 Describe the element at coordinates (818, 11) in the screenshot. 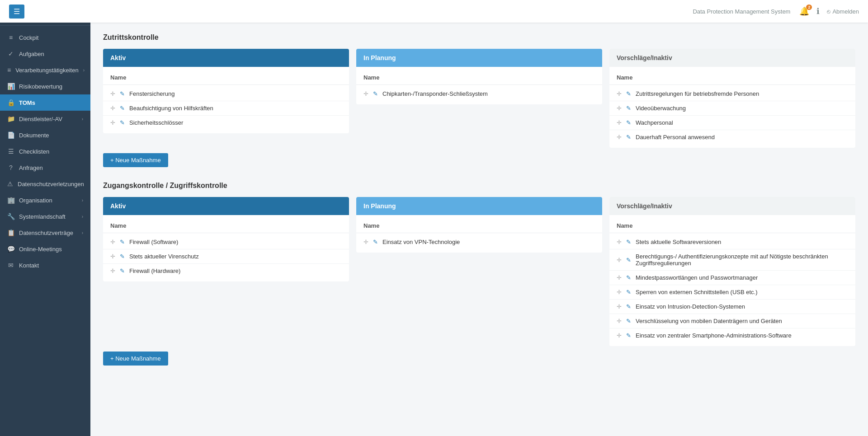

I see `info-icon: ℹ` at that location.